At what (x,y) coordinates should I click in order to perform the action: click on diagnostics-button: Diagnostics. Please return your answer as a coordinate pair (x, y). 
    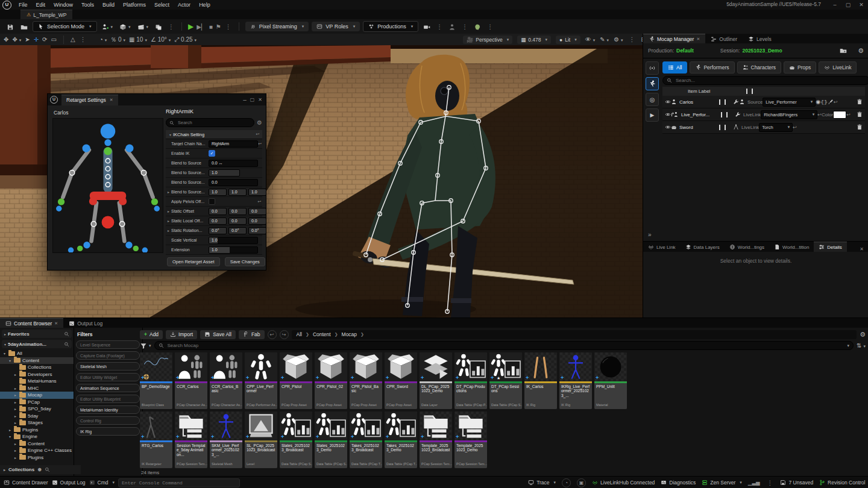
    Looking at the image, I should click on (678, 483).